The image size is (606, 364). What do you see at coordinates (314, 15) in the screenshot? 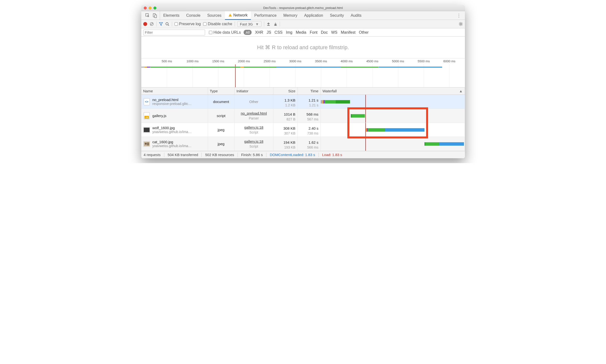
I see `tab-application: Application` at bounding box center [314, 15].